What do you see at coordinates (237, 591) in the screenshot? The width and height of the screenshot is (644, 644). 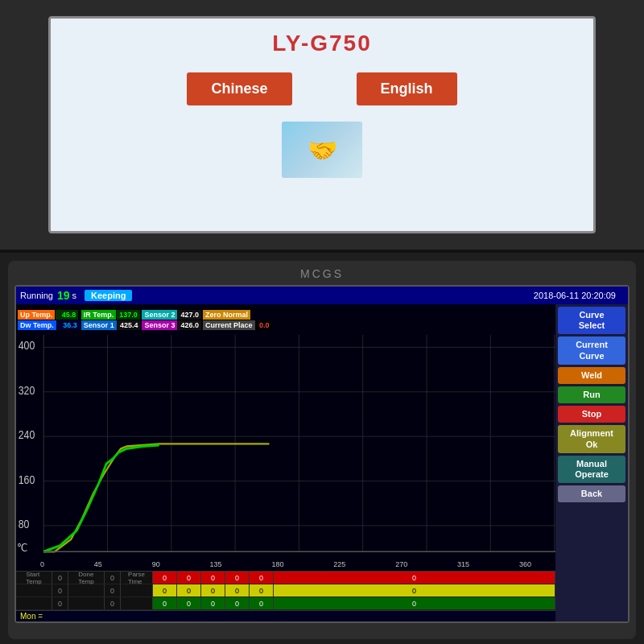 I see `data-val-2d: 0` at bounding box center [237, 591].